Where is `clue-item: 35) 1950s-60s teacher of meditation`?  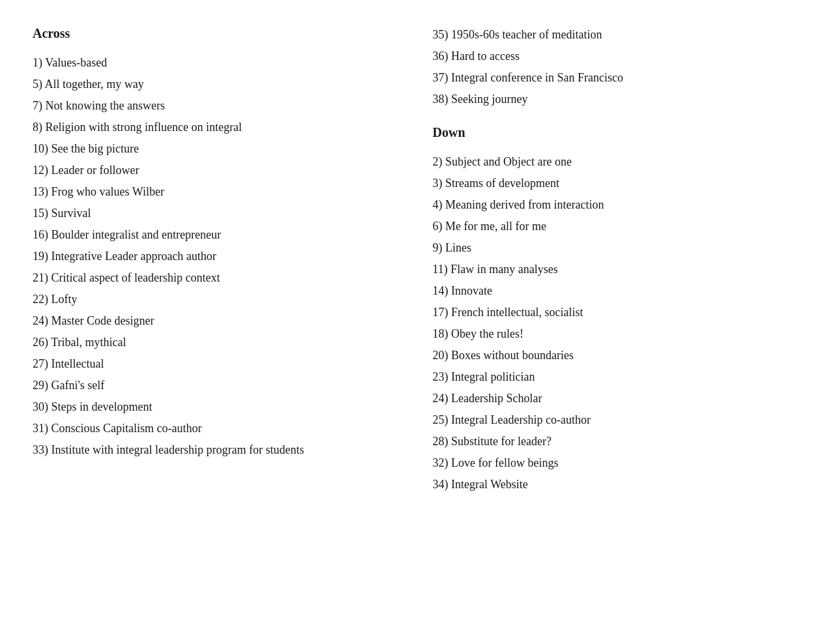 clue-item: 35) 1950s-60s teacher of meditation is located at coordinates (620, 35).